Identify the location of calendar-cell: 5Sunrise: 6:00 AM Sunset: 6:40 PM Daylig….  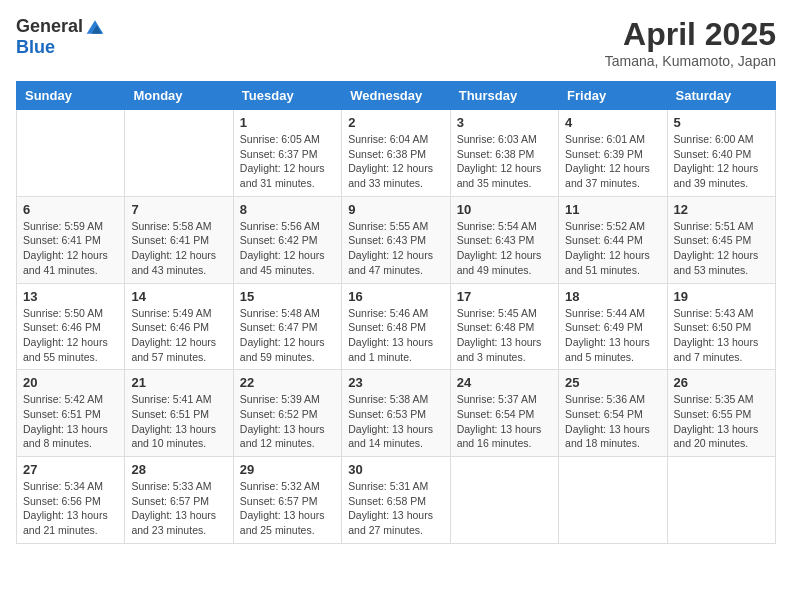
(721, 154).